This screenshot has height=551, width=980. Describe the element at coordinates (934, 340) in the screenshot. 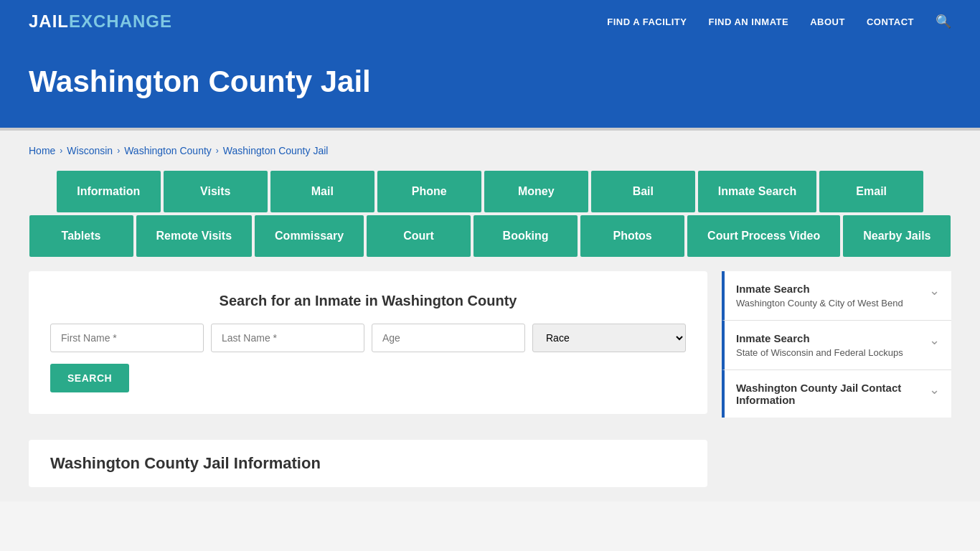

I see `chevron-down-icon-2: ⌄` at that location.